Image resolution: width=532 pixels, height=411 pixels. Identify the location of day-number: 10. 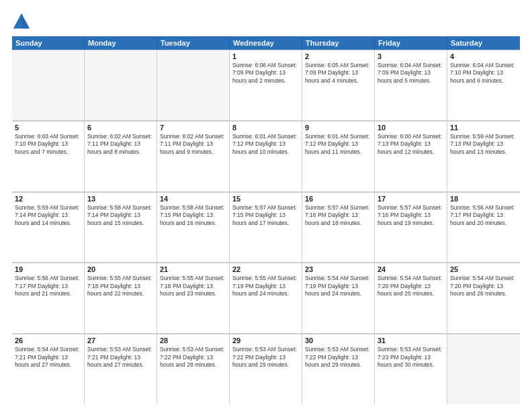
(411, 128).